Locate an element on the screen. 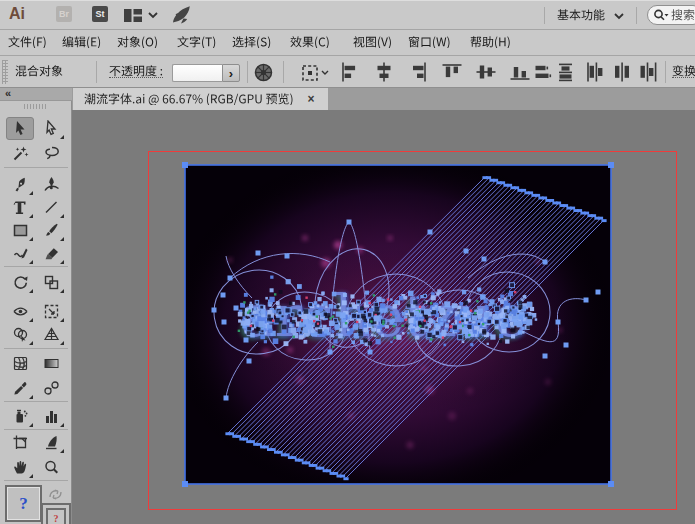 The width and height of the screenshot is (695, 524). column-graph-tool is located at coordinates (51, 416).